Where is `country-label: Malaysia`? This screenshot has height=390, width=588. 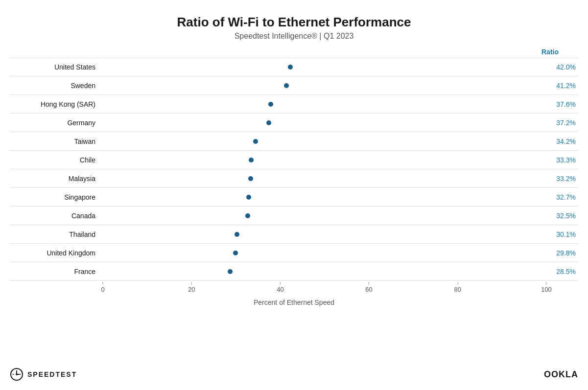
country-label: Malaysia is located at coordinates (56, 179).